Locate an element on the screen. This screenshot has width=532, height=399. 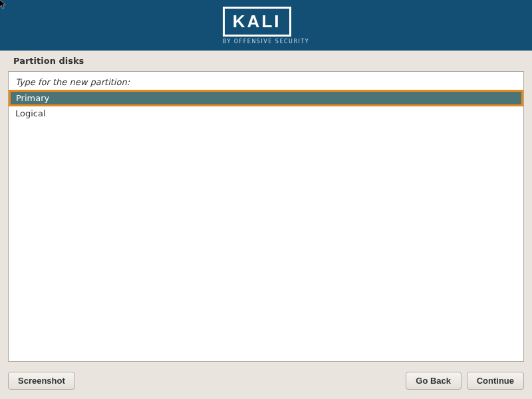
page-title: Partition disks is located at coordinates (266, 61).